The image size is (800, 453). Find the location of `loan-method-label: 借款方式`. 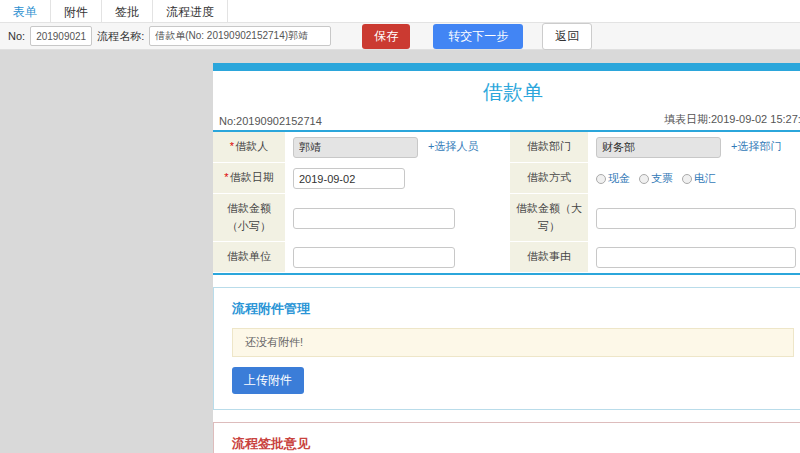

loan-method-label: 借款方式 is located at coordinates (549, 178).